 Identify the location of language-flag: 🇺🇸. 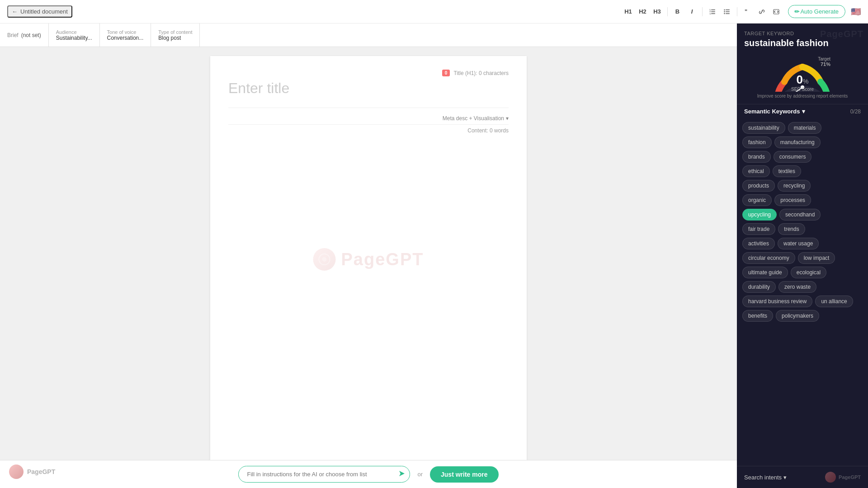
(856, 12).